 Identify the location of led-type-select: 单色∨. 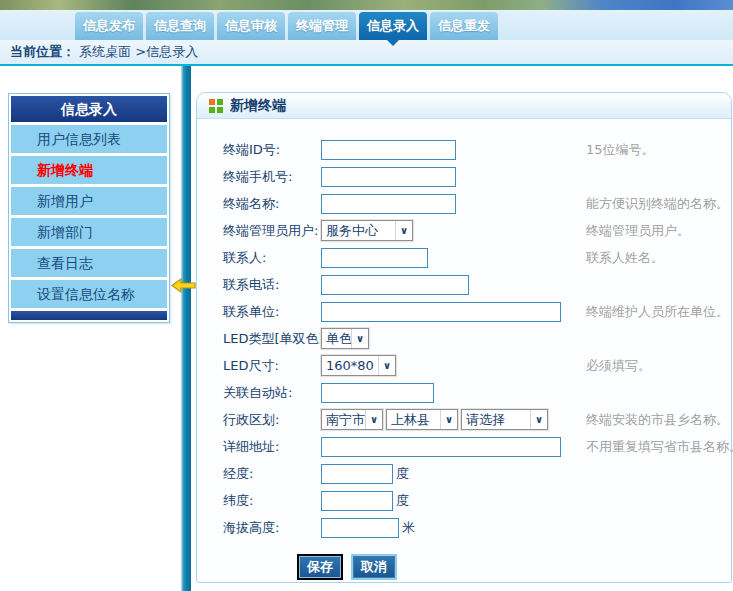
(345, 338).